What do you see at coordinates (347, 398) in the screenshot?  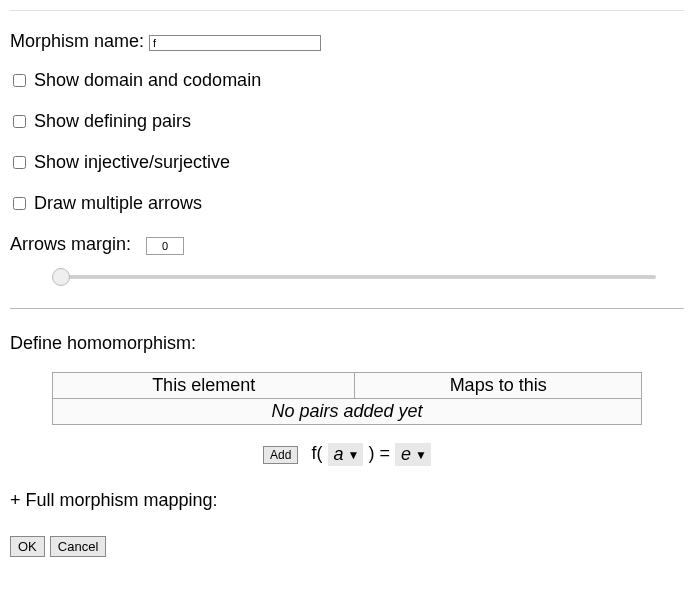 I see `pairs-table: This element Maps to this No pairs added…` at bounding box center [347, 398].